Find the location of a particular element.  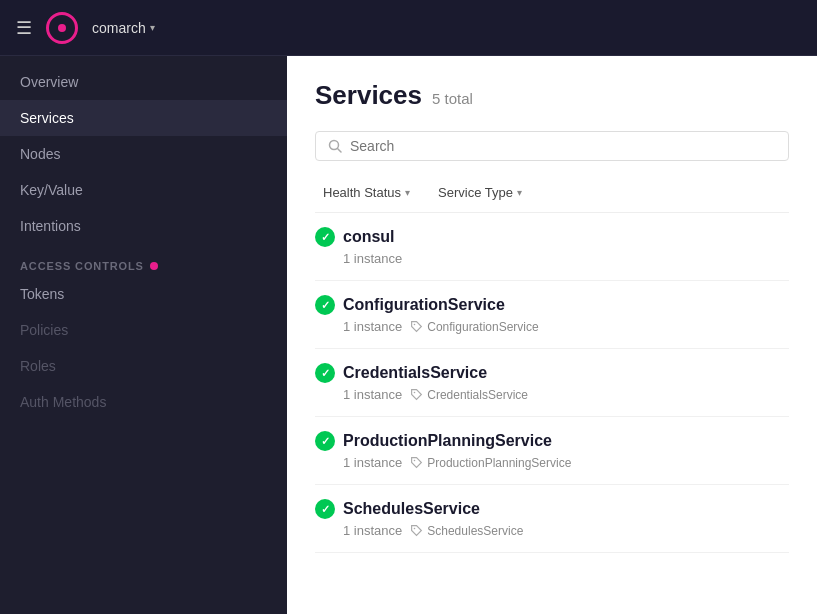

service-meta: 1 instance SchedulesService is located at coordinates (552, 530).